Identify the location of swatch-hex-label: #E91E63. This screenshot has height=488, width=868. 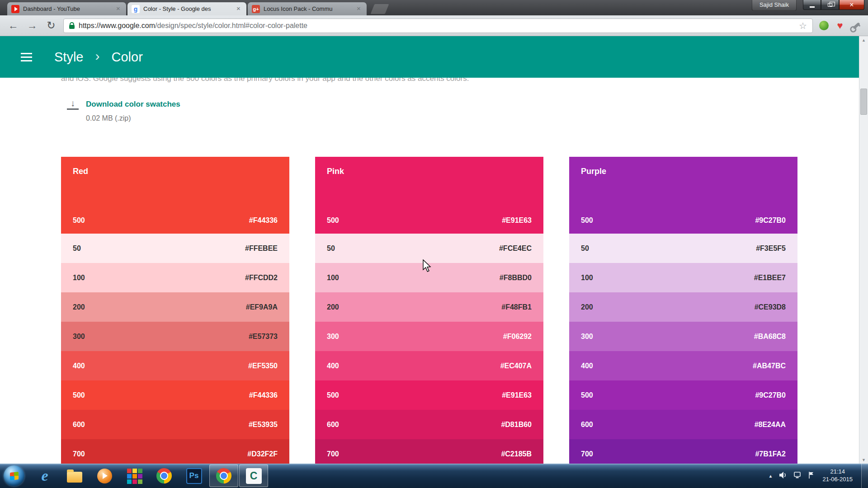
(517, 221).